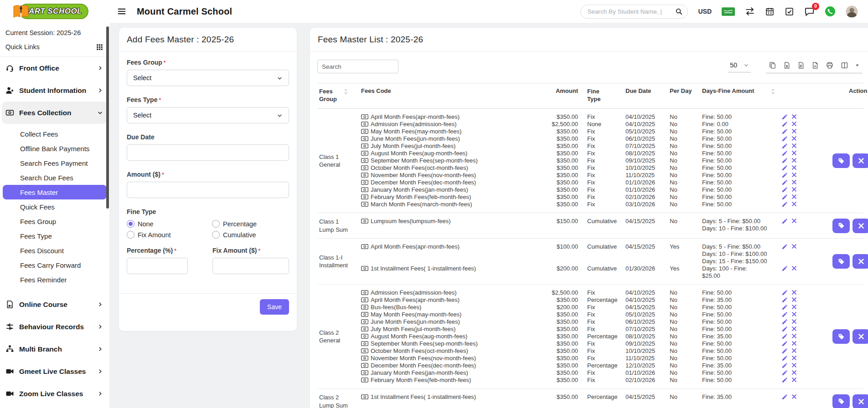 This screenshot has height=408, width=868. I want to click on swap-icon, so click(750, 11).